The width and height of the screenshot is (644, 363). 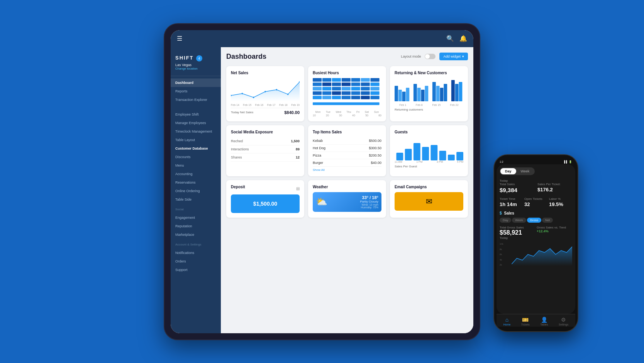 What do you see at coordinates (196, 253) in the screenshot?
I see `sidebar-item-notifications: Notifications` at bounding box center [196, 253].